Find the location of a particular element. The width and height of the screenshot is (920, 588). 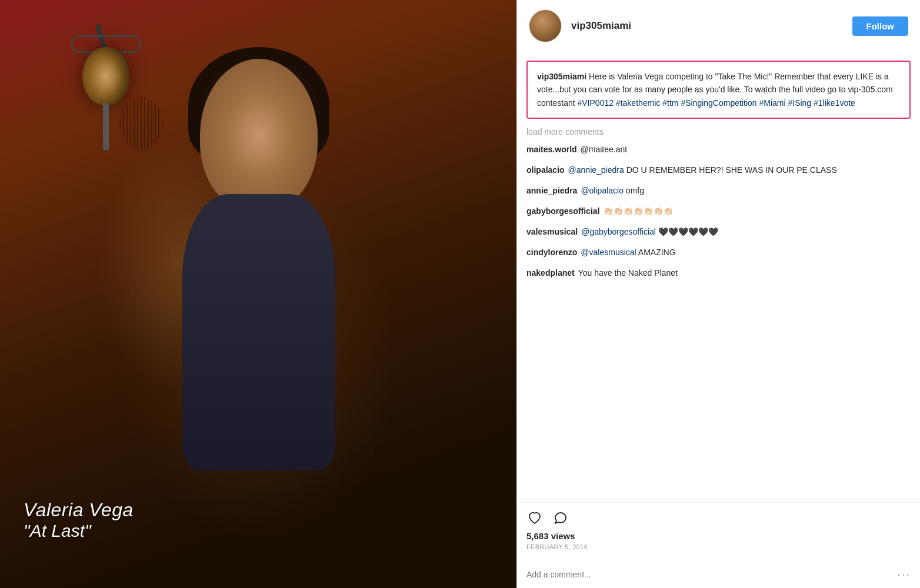

comment-mention: @gabyborgesofficial is located at coordinates (619, 232).